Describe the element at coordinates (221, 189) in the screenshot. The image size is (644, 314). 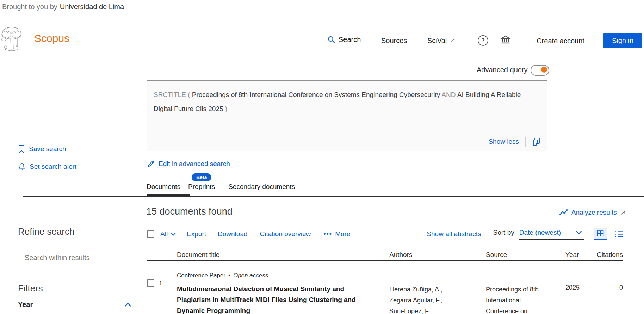
I see `result-tabs: Documents Beta Preprints Secondary docum…` at that location.